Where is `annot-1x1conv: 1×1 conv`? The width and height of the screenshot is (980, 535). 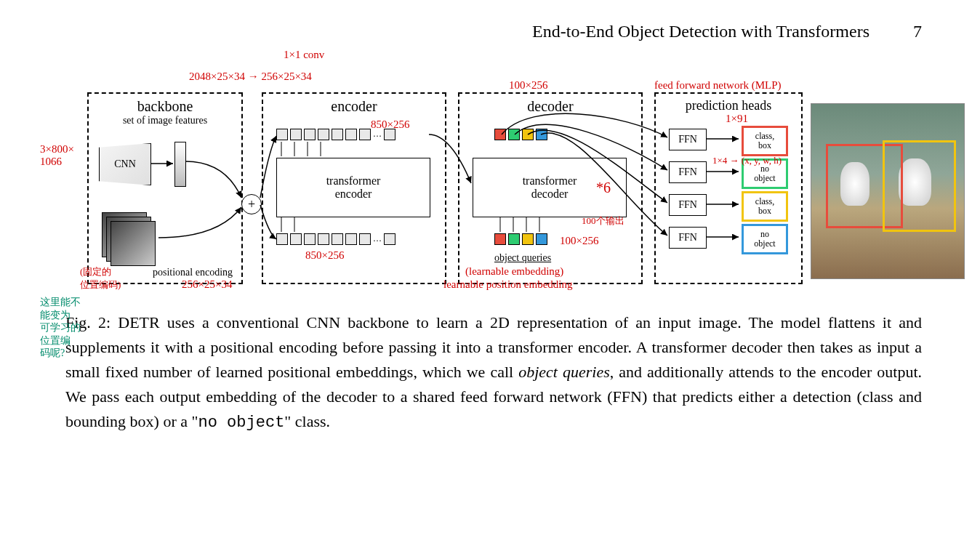 annot-1x1conv: 1×1 conv is located at coordinates (304, 55).